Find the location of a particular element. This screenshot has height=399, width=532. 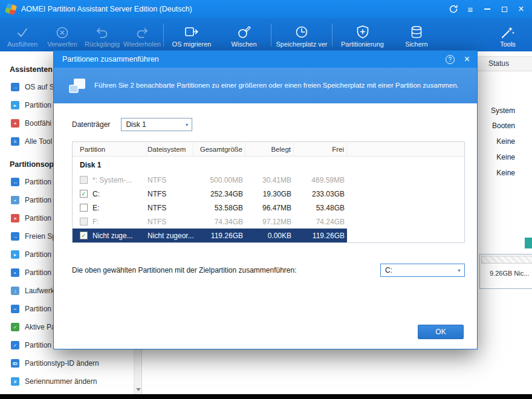

undo-icon is located at coordinates (102, 31).